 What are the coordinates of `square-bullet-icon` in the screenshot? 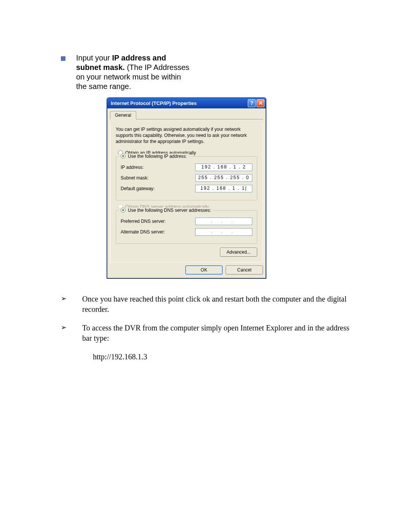 It's located at (63, 59).